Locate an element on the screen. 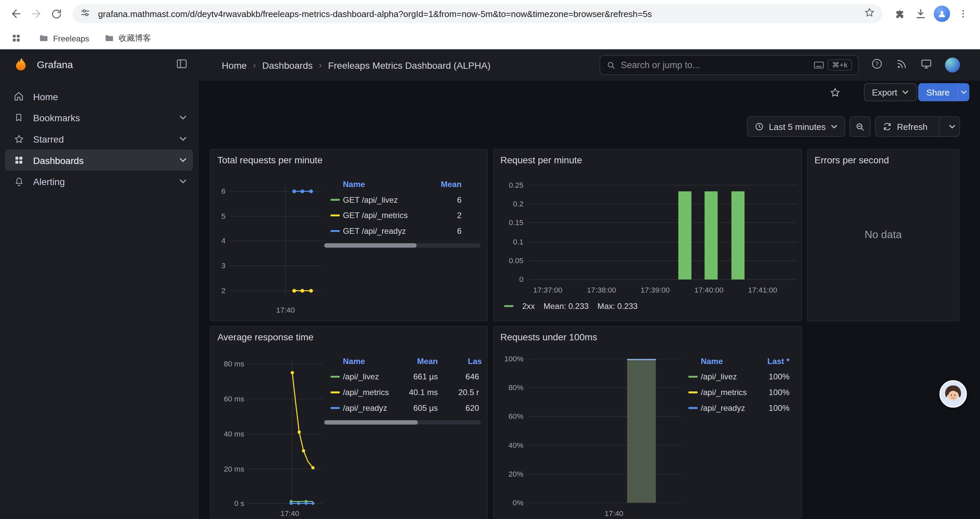 This screenshot has width=980, height=519. legend-header-row: Name Mean Las is located at coordinates (402, 362).